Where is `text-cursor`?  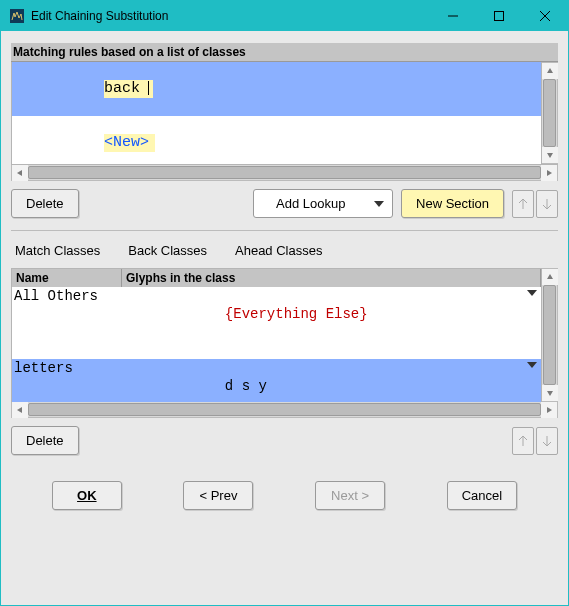 text-cursor is located at coordinates (148, 88).